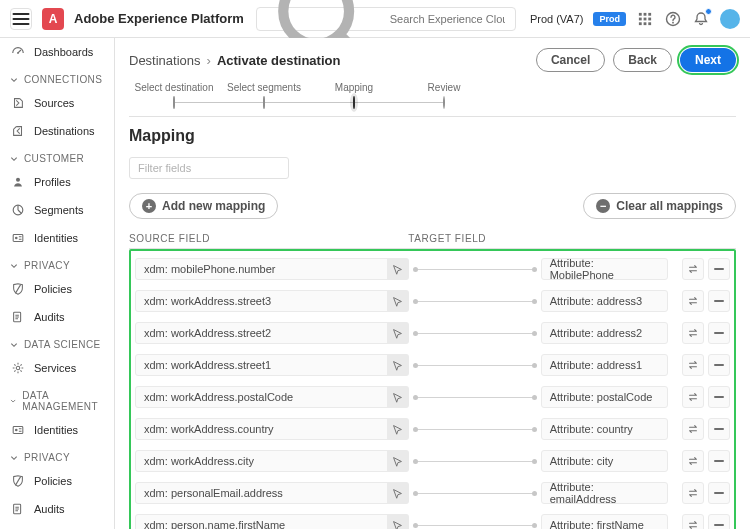 Image resolution: width=750 pixels, height=529 pixels. What do you see at coordinates (262, 493) in the screenshot?
I see `source-field-value: xdm: personalEmail.address` at bounding box center [262, 493].